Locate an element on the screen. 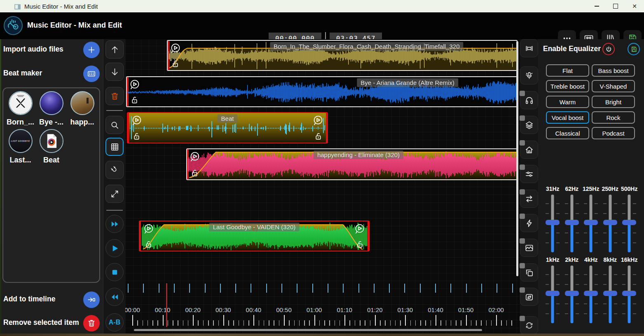  zoom-search-button is located at coordinates (115, 125).